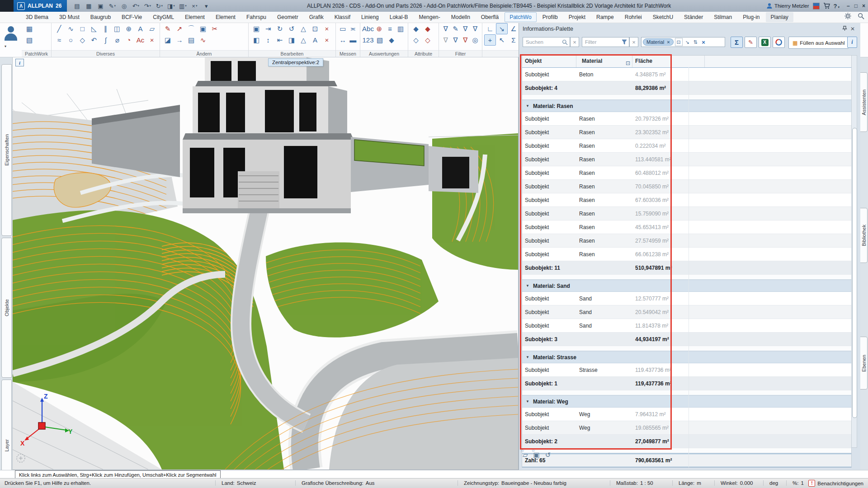 This screenshot has width=868, height=488. Describe the element at coordinates (70, 17) in the screenshot. I see `menu-tab: 3D Must` at that location.